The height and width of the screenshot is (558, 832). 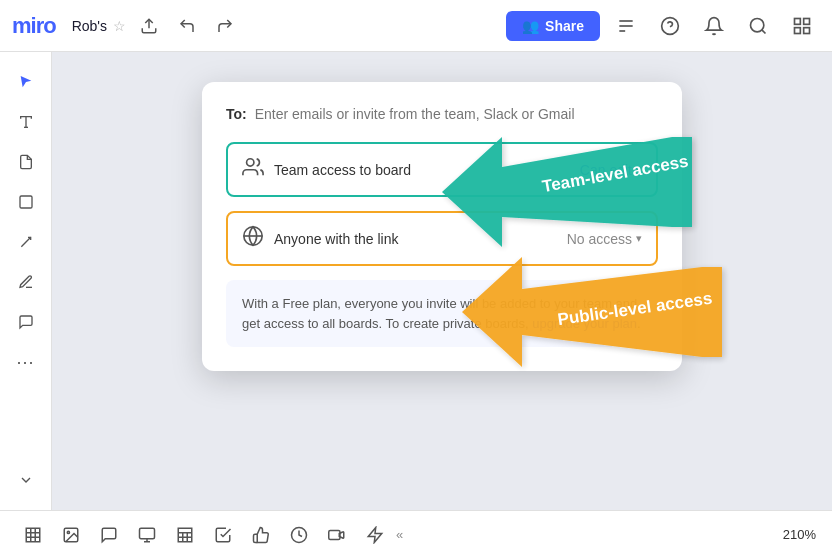 What do you see at coordinates (185, 535) in the screenshot?
I see `table-icon` at bounding box center [185, 535].